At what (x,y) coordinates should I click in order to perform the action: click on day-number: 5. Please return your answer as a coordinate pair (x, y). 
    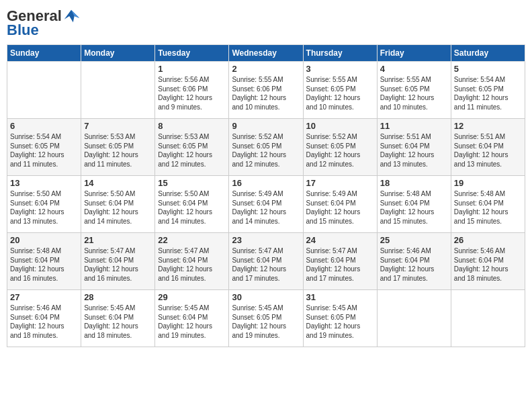
    Looking at the image, I should click on (488, 68).